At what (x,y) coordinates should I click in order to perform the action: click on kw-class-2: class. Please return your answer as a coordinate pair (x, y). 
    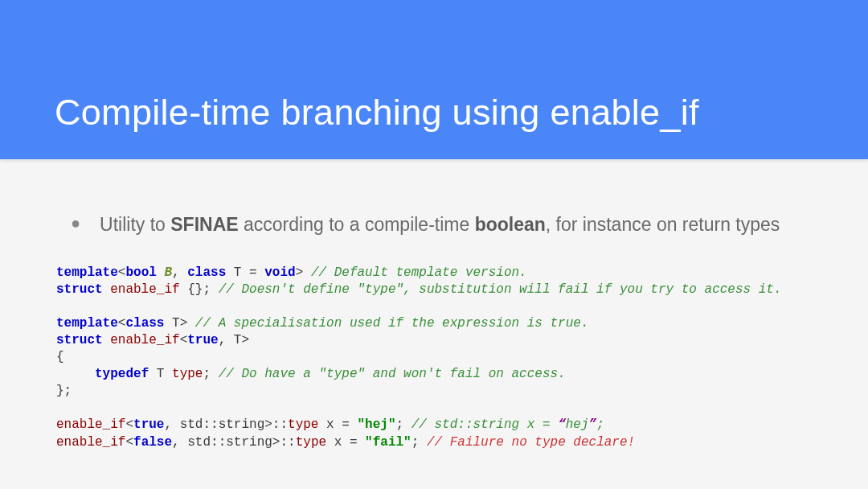
    Looking at the image, I should click on (145, 323).